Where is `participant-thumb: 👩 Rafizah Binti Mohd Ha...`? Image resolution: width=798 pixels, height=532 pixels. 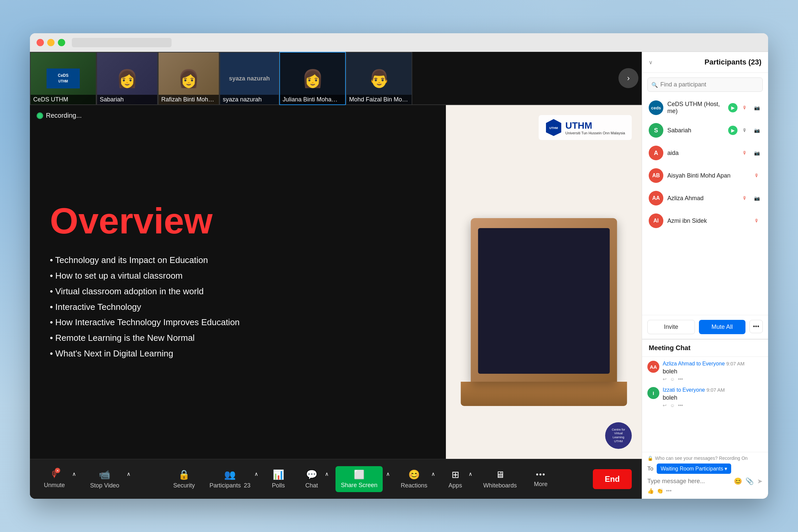
participant-thumb: 👩 Rafizah Binti Mohd Ha... is located at coordinates (189, 79).